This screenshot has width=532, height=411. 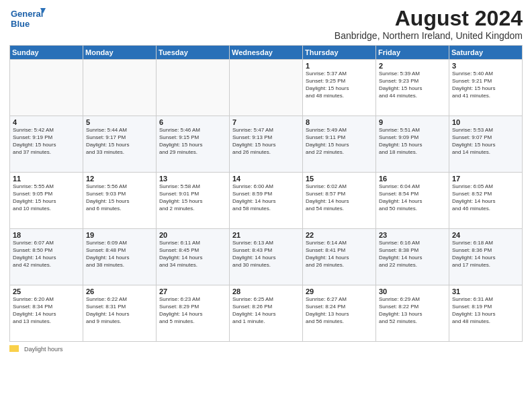 I want to click on daylight-label: Daylight hours, so click(x=44, y=349).